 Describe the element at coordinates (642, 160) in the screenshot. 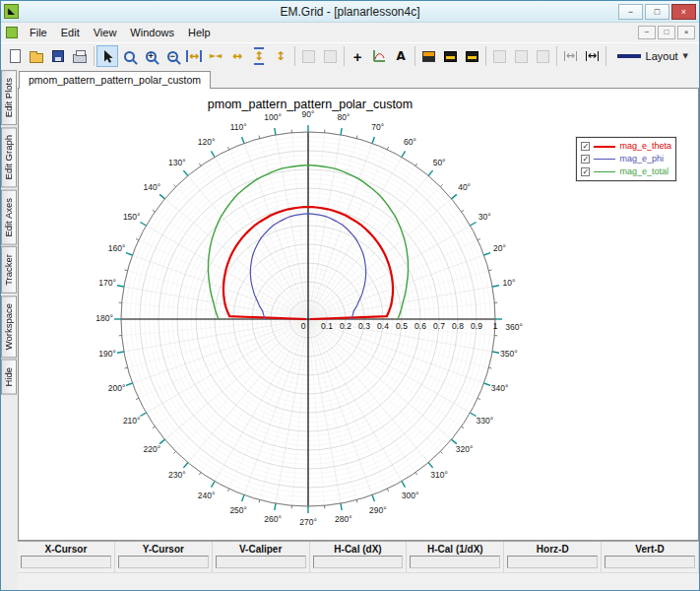

I see `legend-label: mag_e_phi` at that location.